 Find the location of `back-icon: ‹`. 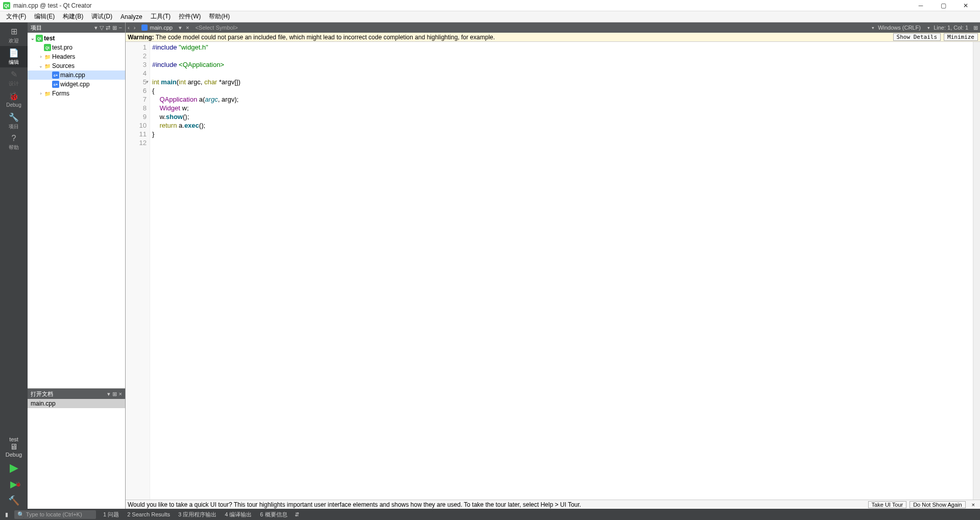

back-icon: ‹ is located at coordinates (129, 28).